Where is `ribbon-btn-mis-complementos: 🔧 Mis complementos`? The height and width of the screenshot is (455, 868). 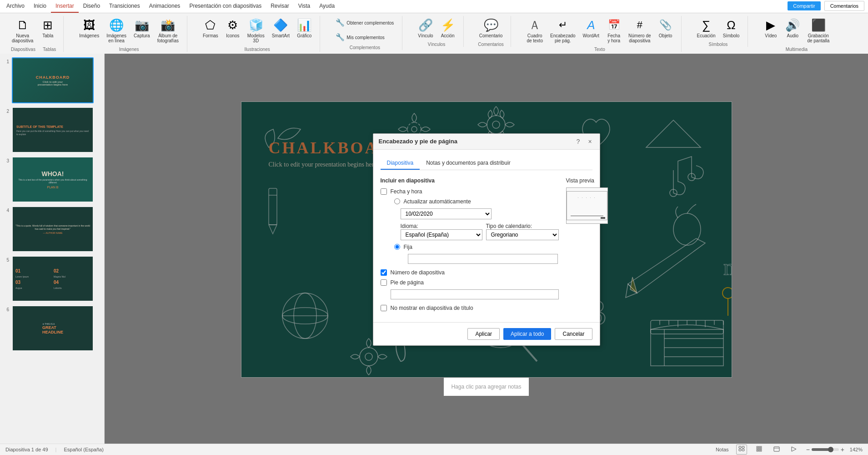 ribbon-btn-mis-complementos: 🔧 Mis complementos is located at coordinates (360, 37).